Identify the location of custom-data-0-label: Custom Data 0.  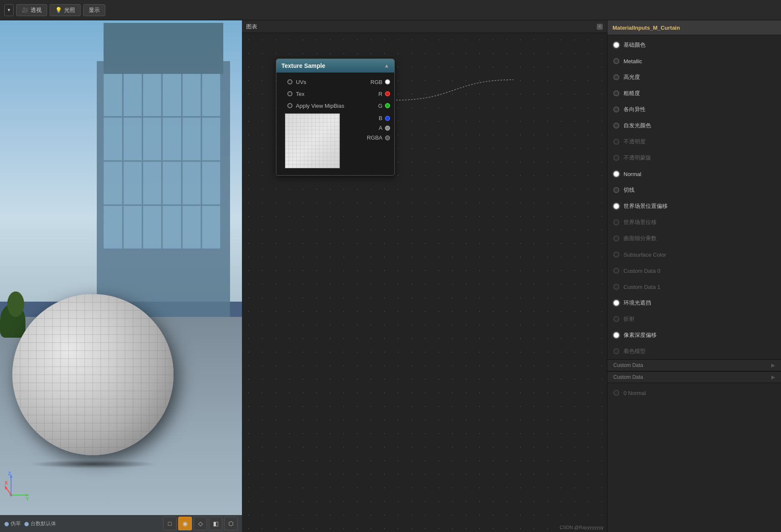
(642, 271).